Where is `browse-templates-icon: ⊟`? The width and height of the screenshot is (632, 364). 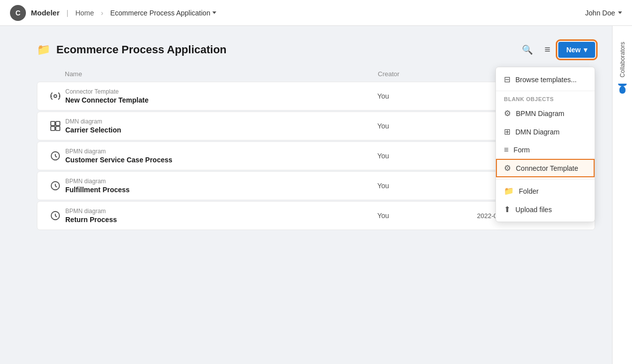
browse-templates-icon: ⊟ is located at coordinates (507, 80).